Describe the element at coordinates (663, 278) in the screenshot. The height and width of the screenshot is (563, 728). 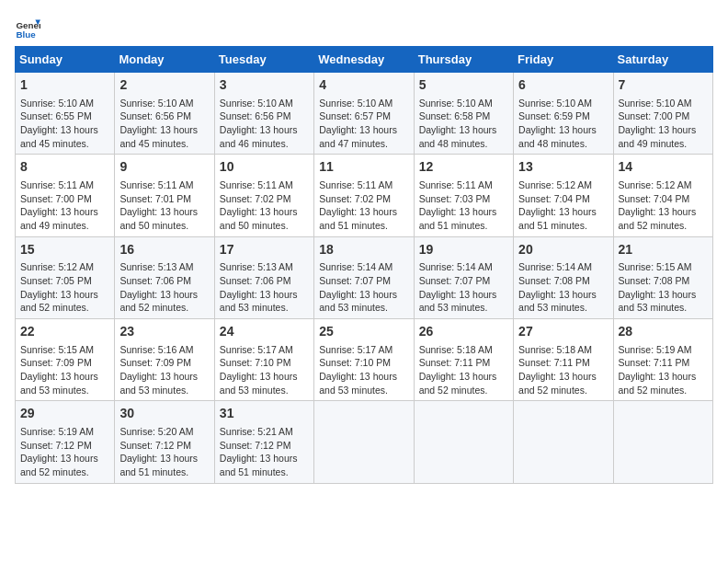
I see `day-cell: 21Sunrise: 5:15 AM Sunset: 7:08 PM Dayli…` at that location.